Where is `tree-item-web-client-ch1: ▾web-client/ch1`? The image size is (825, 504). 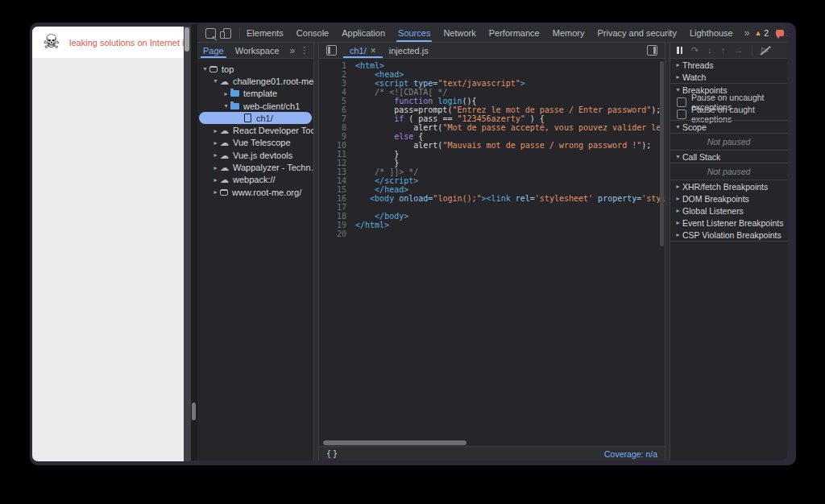
tree-item-web-client-ch1: ▾web-client/ch1 is located at coordinates (255, 106).